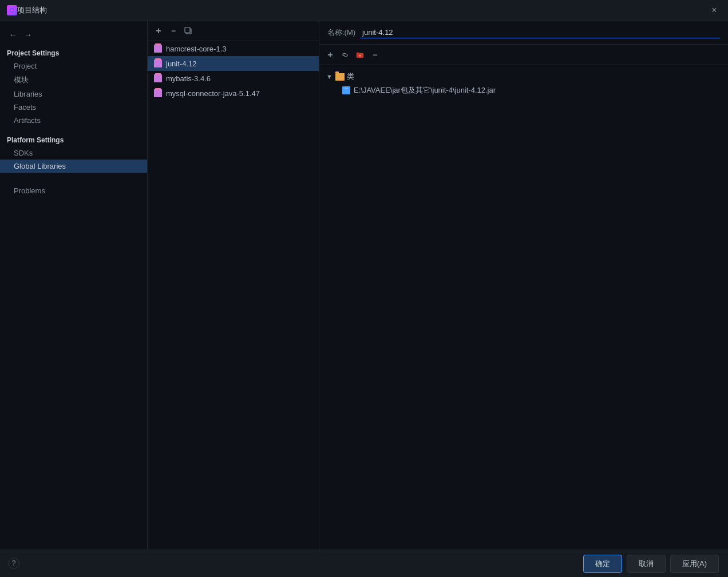  What do you see at coordinates (234, 93) in the screenshot?
I see `library-item-mysql: mysql-connector-java-5.1.47` at bounding box center [234, 93].